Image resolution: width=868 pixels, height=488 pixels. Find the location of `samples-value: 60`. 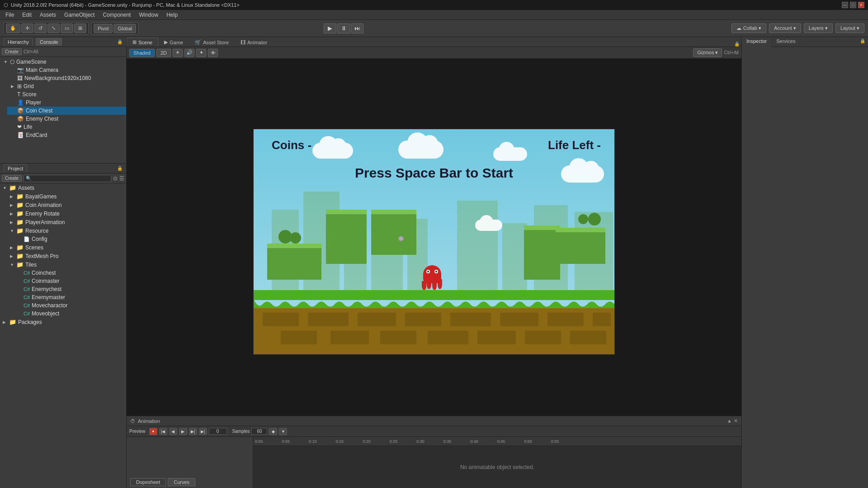

samples-value: 60 is located at coordinates (259, 431).